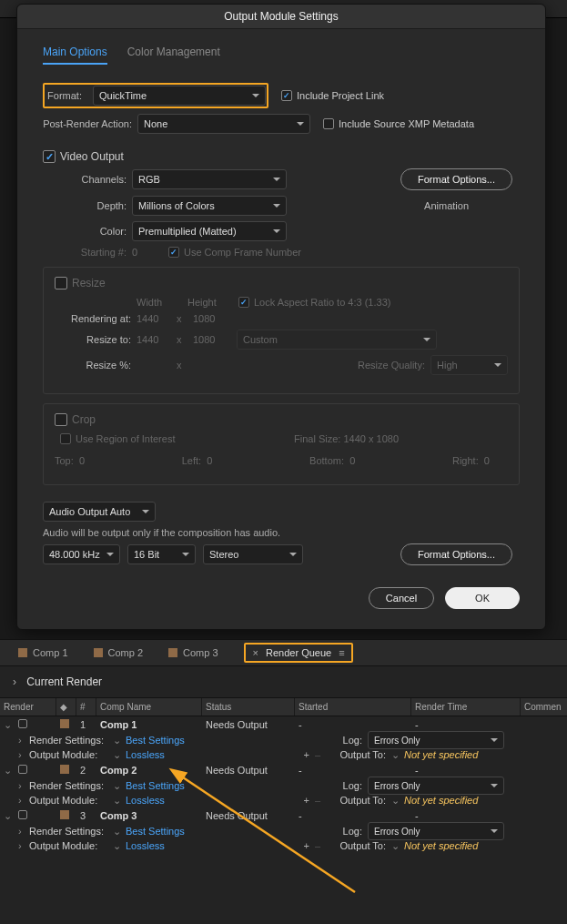  I want to click on depth-select: Millions of Colors, so click(209, 206).